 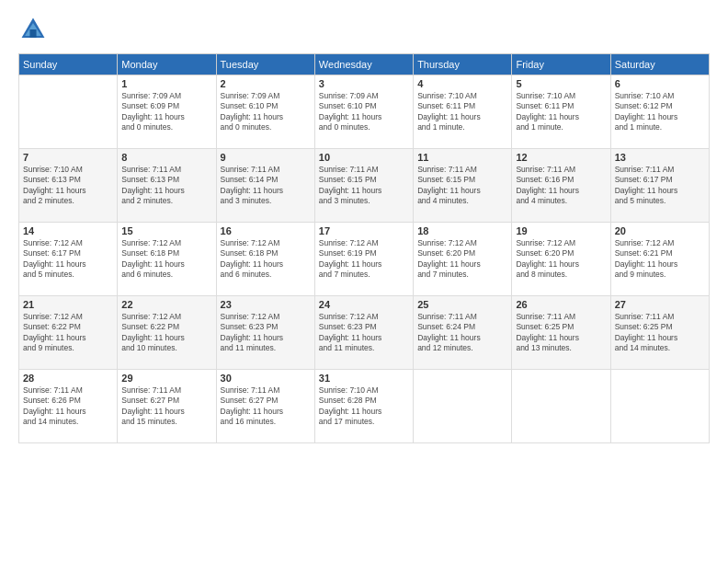 What do you see at coordinates (561, 259) in the screenshot?
I see `day-cell: 19Sunrise: 7:12 AM Sunset: 6:20 PM Dayli…` at bounding box center [561, 259].